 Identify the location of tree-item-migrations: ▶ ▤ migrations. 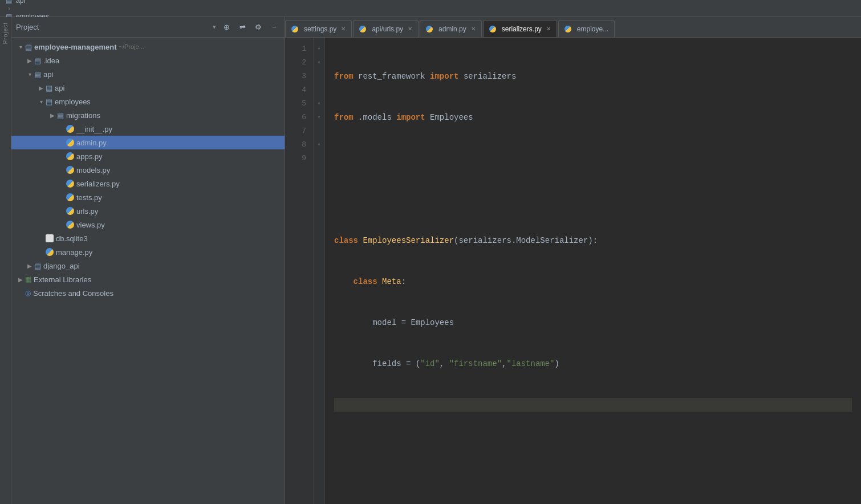
(148, 115).